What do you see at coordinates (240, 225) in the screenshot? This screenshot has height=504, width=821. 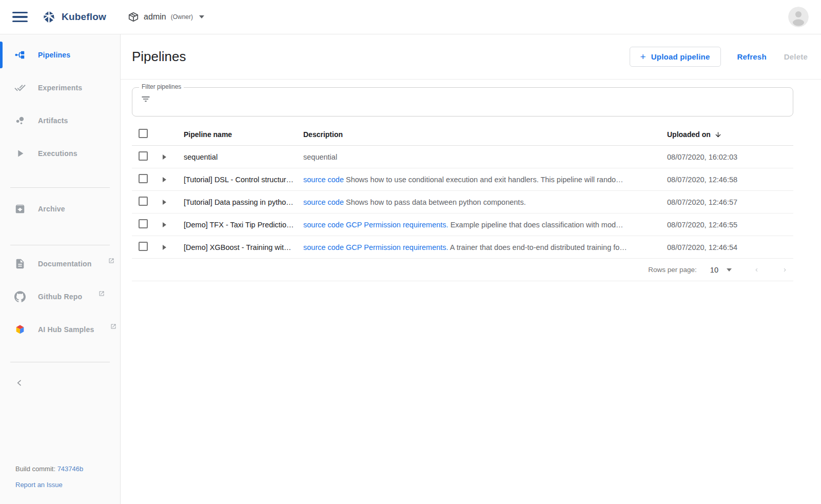 I see `pipeline-name-link: [Demo] TFX - Taxi Tip Predictio…` at bounding box center [240, 225].